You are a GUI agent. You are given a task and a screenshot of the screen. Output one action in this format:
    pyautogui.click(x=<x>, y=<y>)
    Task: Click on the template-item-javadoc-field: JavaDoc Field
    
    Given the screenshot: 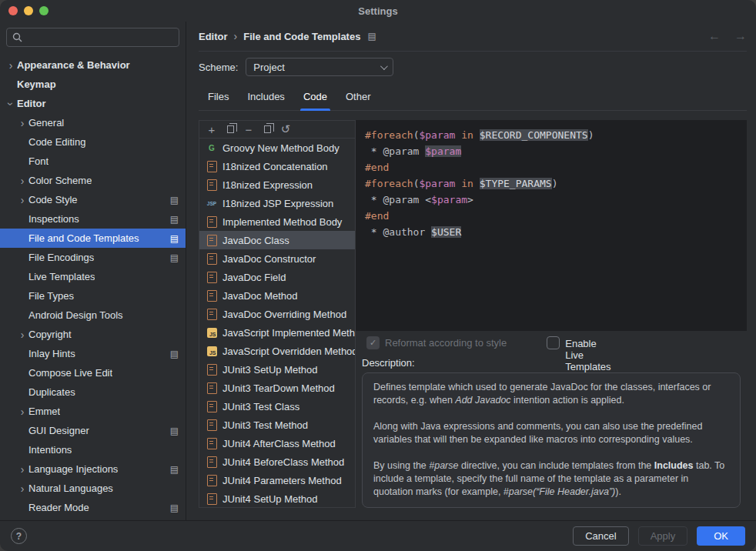 What is the action you would take?
    pyautogui.click(x=277, y=277)
    